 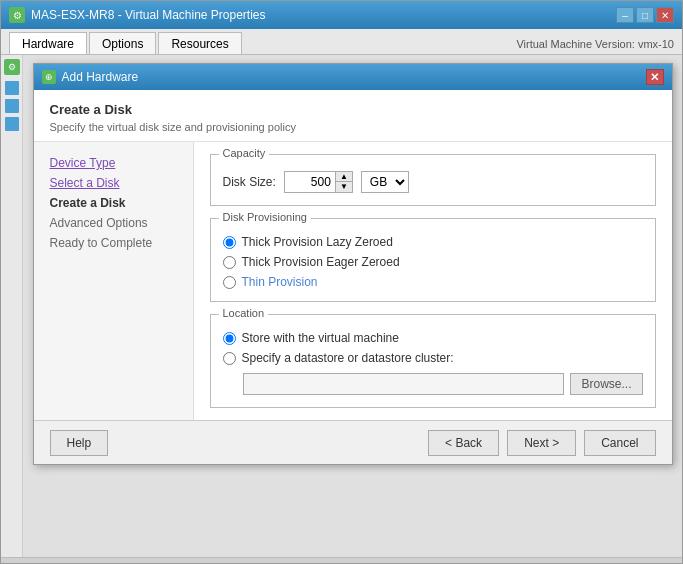 I want to click on wizard-nav-advanced-options: Advanced Options, so click(x=114, y=223).